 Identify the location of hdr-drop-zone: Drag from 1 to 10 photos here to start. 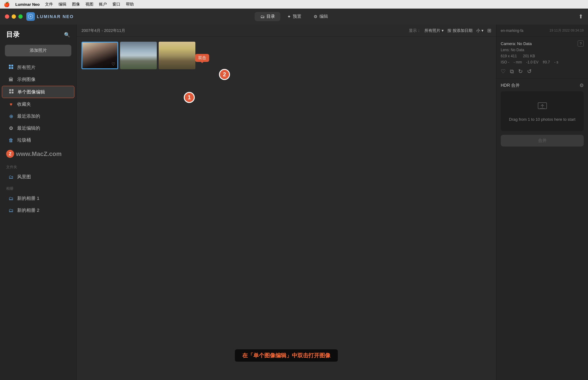
(542, 111).